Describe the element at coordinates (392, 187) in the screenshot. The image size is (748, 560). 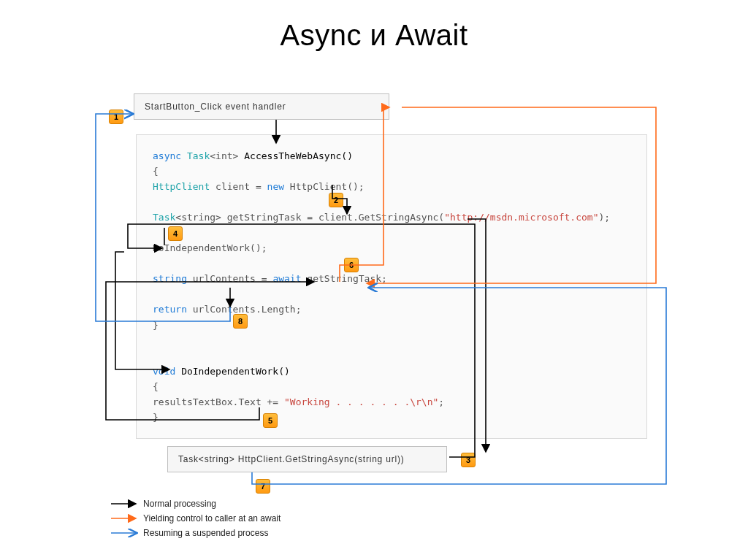
I see `code-line: HttpClient client = new HttpClient();` at that location.